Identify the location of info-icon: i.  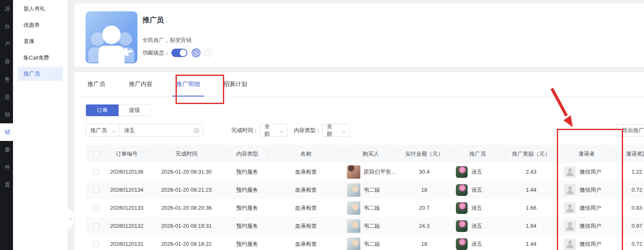
(208, 53).